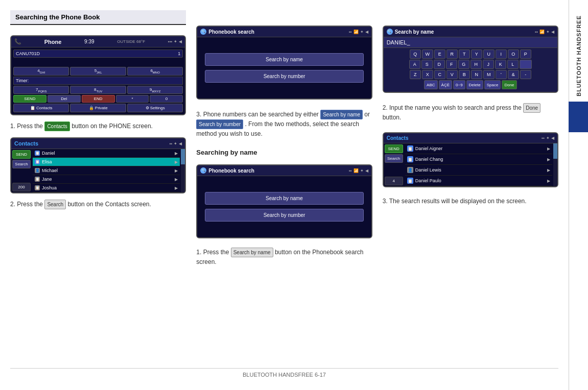 This screenshot has height=390, width=588. I want to click on results-icons: ▪▪ ✦ ◀, so click(548, 138).